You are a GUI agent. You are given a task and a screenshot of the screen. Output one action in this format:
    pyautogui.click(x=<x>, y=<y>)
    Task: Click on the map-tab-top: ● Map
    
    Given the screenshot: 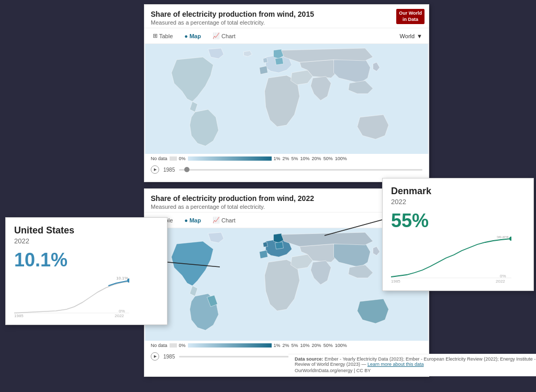 What is the action you would take?
    pyautogui.click(x=193, y=36)
    